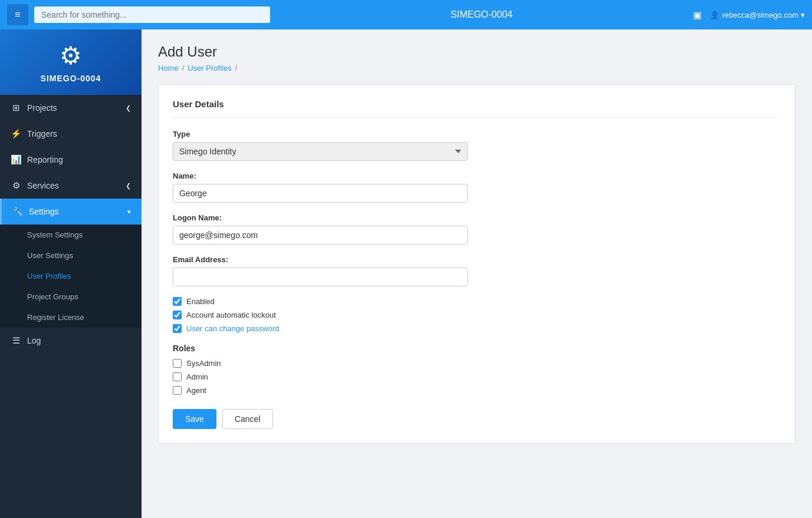 The height and width of the screenshot is (518, 812). What do you see at coordinates (71, 341) in the screenshot?
I see `sidebar-item-log: ☰ Log` at bounding box center [71, 341].